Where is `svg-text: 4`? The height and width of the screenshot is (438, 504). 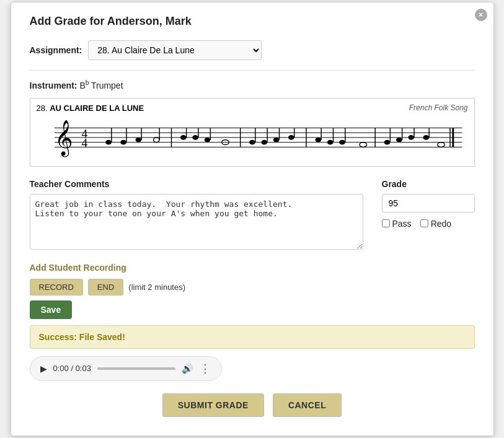 svg-text: 4 is located at coordinates (84, 142).